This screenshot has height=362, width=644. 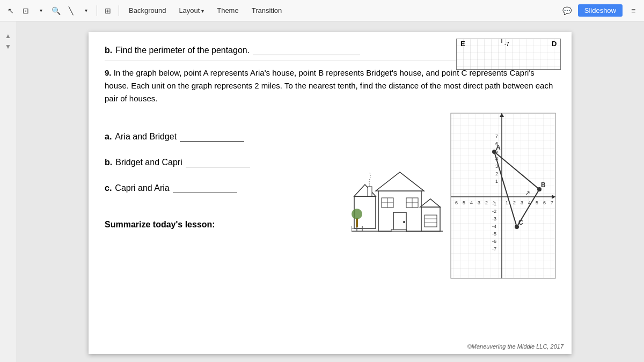 What do you see at coordinates (397, 191) in the screenshot?
I see `house-sketch` at bounding box center [397, 191].